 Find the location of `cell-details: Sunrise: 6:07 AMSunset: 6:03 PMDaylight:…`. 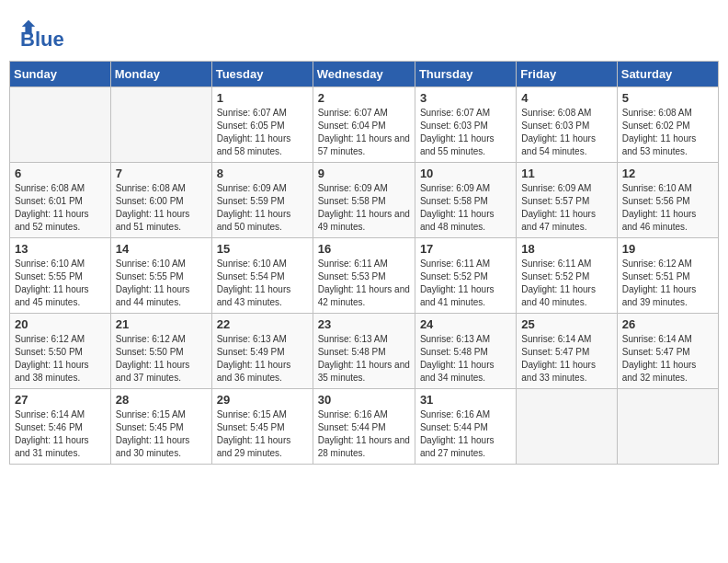

cell-details: Sunrise: 6:07 AMSunset: 6:03 PMDaylight:… is located at coordinates (465, 132).